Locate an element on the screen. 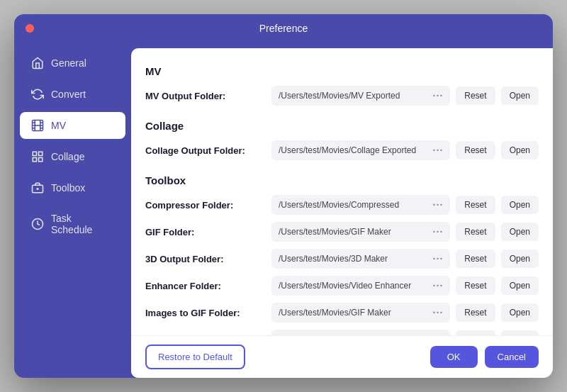 This screenshot has width=567, height=392. collage-output-path-container: /Users/test/Movies/Collage Exported ··· is located at coordinates (361, 150).